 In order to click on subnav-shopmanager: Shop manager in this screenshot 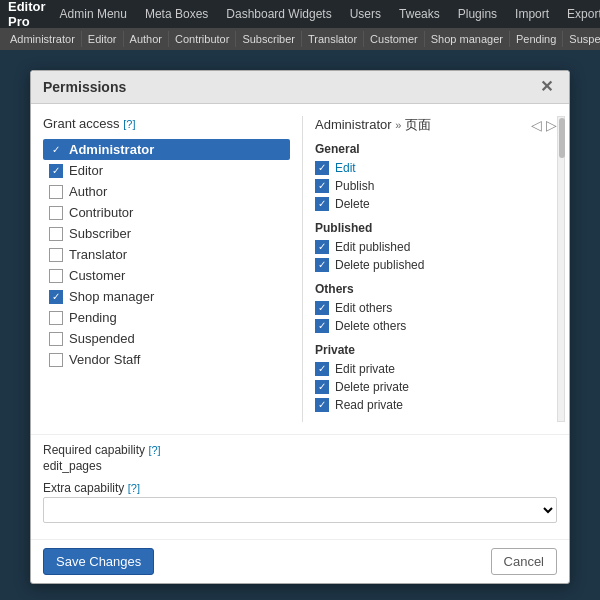, I will do `click(468, 39)`.